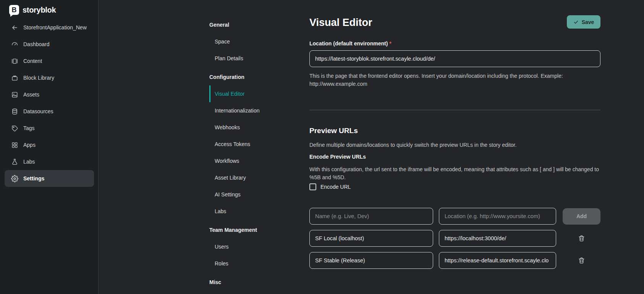  I want to click on subnav-item-webhooks: Webhooks, so click(249, 127).